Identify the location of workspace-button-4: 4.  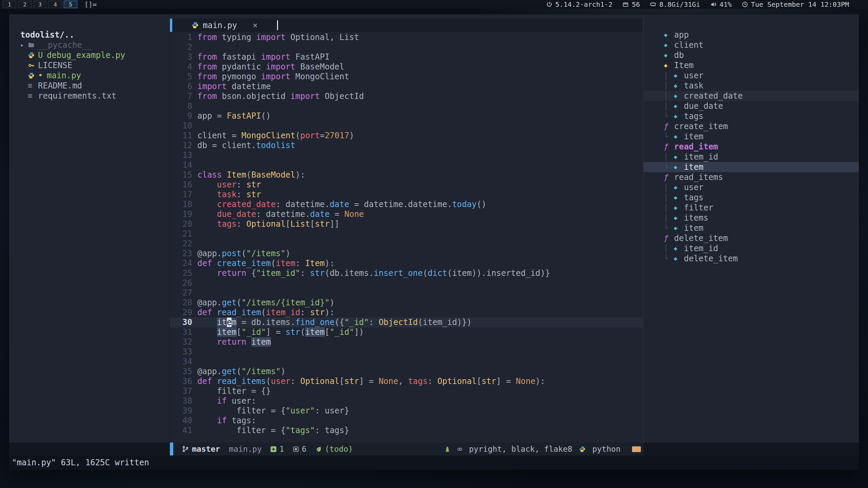
(55, 4).